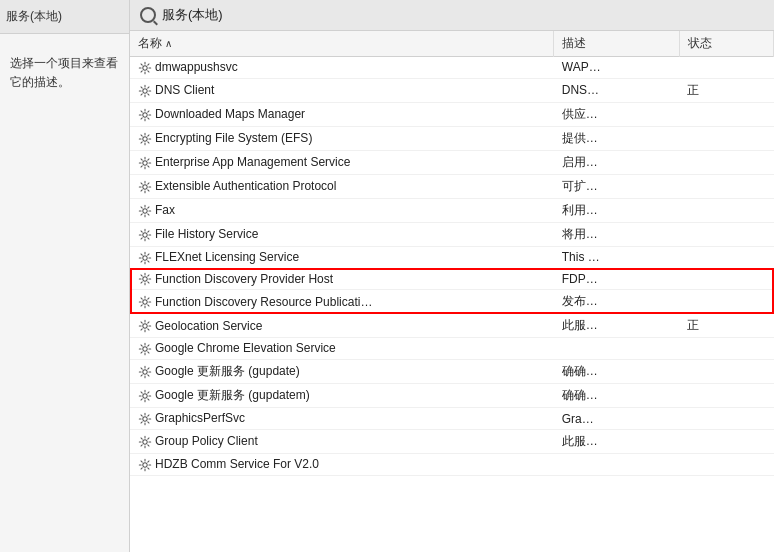  I want to click on table-row: Function Discovery Provider HostFDP…, so click(452, 279).